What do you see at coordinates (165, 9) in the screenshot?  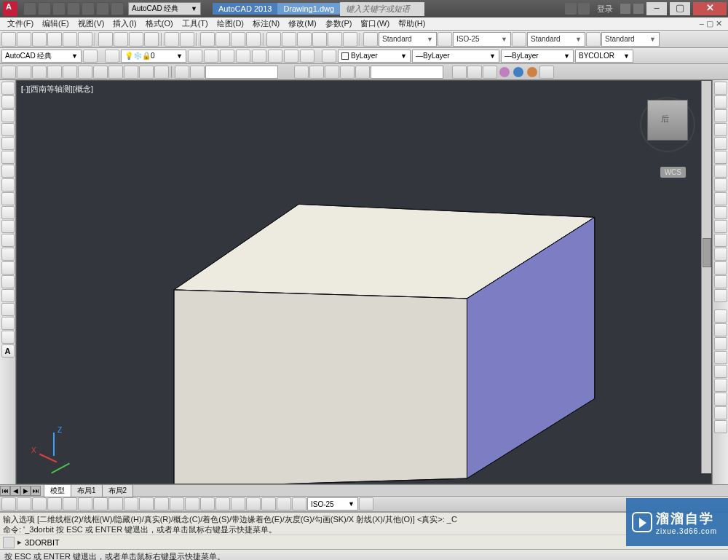 I see `workspace-dropdown: AutoCAD 经典 ▼` at bounding box center [165, 9].